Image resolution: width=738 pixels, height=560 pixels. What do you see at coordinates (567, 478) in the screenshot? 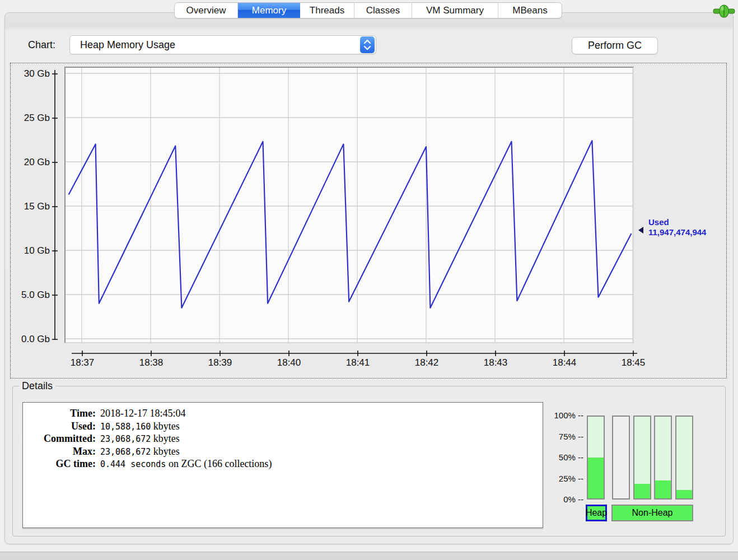
I see `percent-scale-label: 25% --` at bounding box center [567, 478].